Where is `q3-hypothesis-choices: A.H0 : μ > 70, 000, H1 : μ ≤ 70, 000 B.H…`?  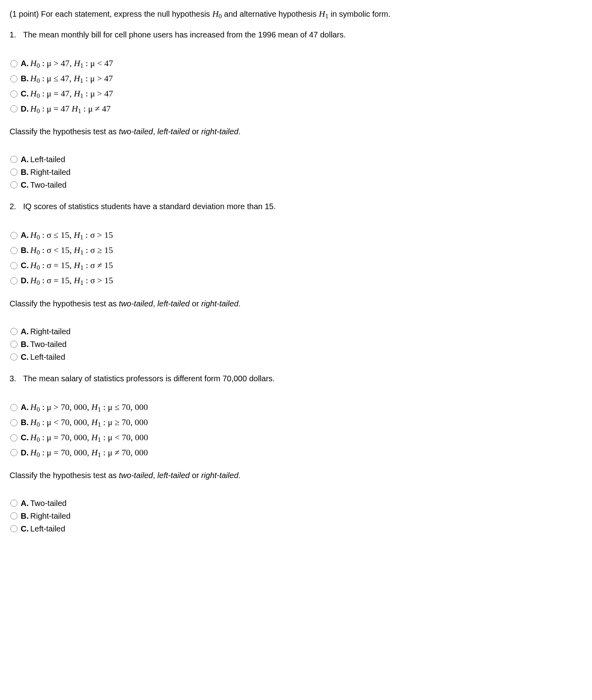
q3-hypothesis-choices: A.H0 : μ > 70, 000, H1 : μ ≤ 70, 000 B.H… is located at coordinates (296, 430).